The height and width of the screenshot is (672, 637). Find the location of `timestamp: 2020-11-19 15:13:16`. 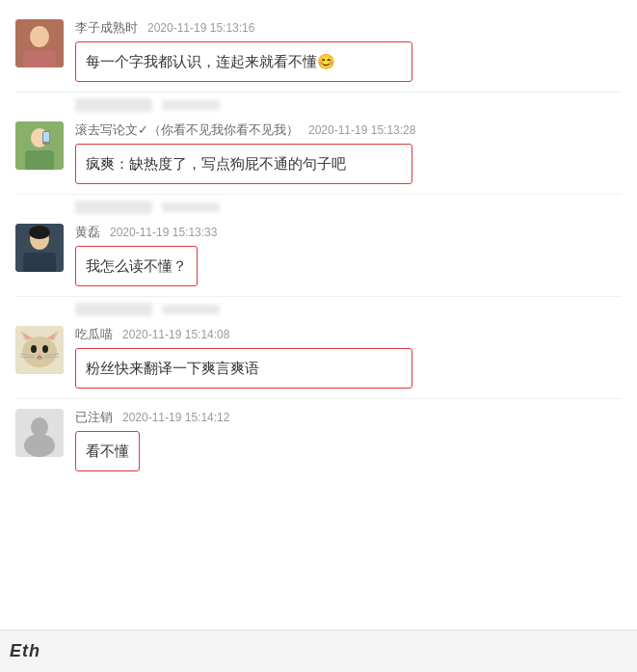

timestamp: 2020-11-19 15:13:16 is located at coordinates (200, 28).